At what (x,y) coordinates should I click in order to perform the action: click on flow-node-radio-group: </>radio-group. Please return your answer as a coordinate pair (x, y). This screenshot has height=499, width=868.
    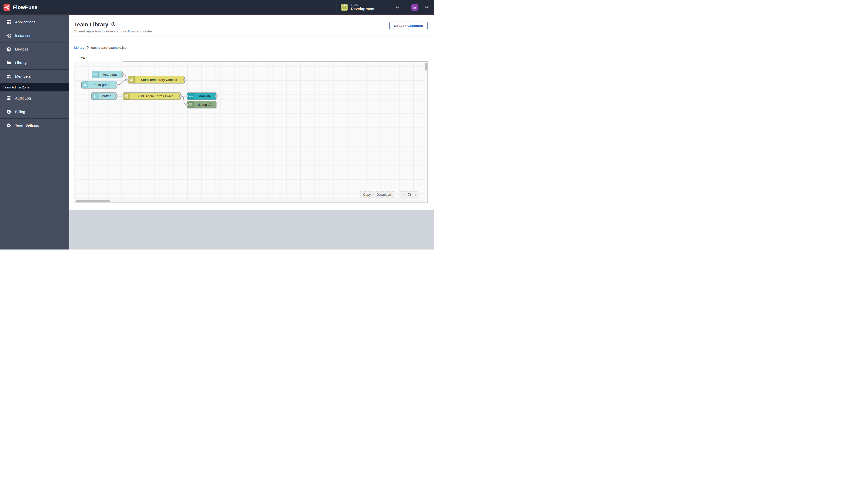
    Looking at the image, I should click on (99, 85).